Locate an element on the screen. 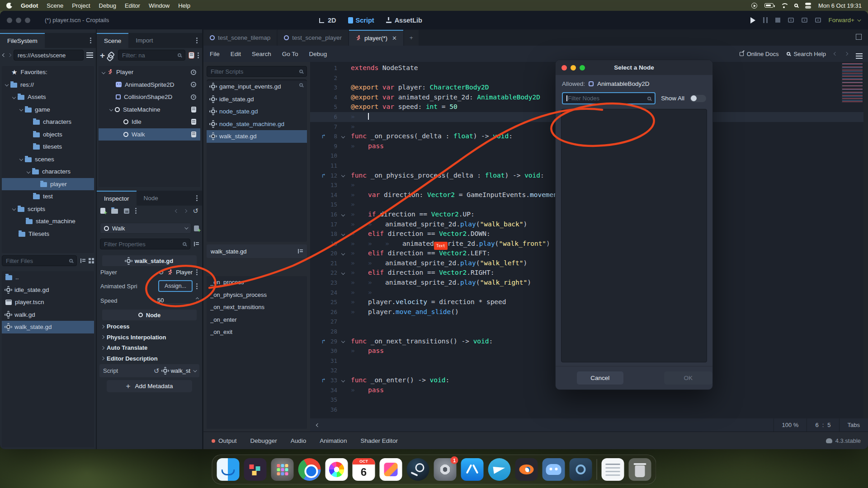 The width and height of the screenshot is (868, 488). editor-tab-player-: player(*)✕ is located at coordinates (376, 38).